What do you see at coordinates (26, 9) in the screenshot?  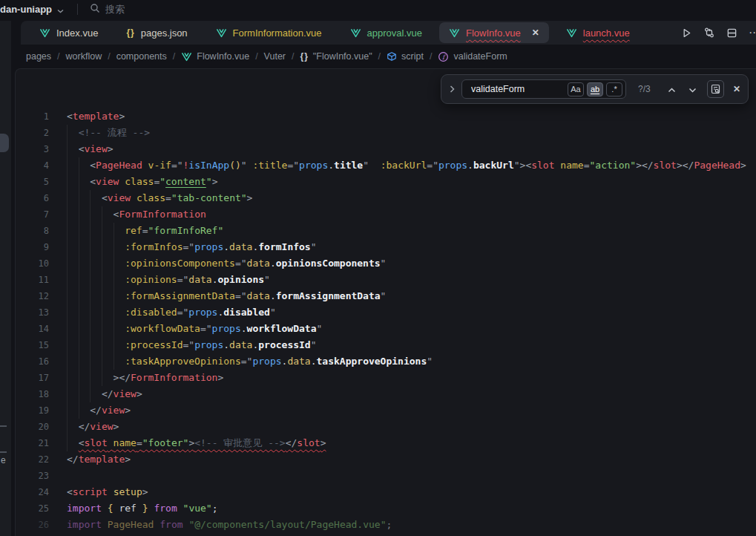 I see `project-name: dan-uniapp` at bounding box center [26, 9].